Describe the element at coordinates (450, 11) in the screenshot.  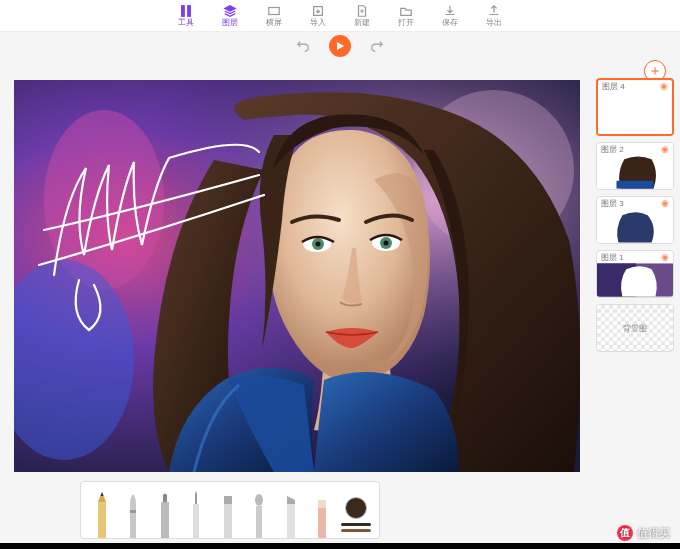
I see `save-icon` at that location.